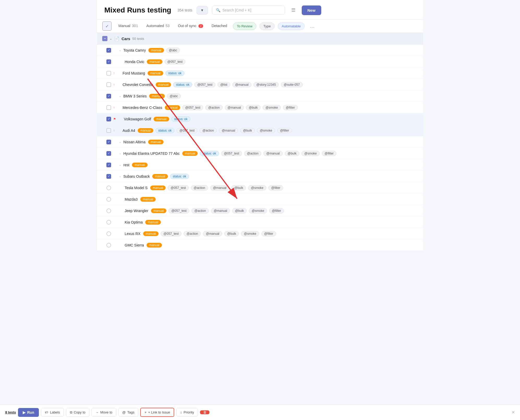 The width and height of the screenshot is (520, 420). What do you see at coordinates (107, 26) in the screenshot?
I see `tab-checkbox: ✓` at bounding box center [107, 26].